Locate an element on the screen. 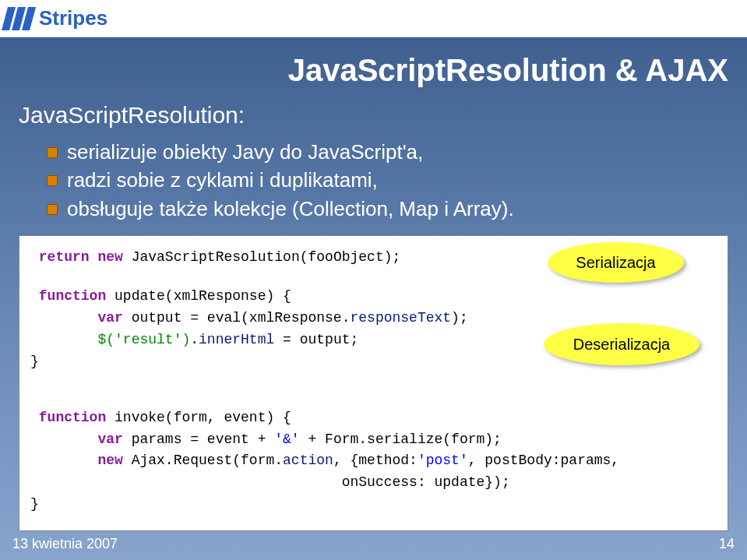  code-line: function invoke(form, event) { is located at coordinates (374, 418).